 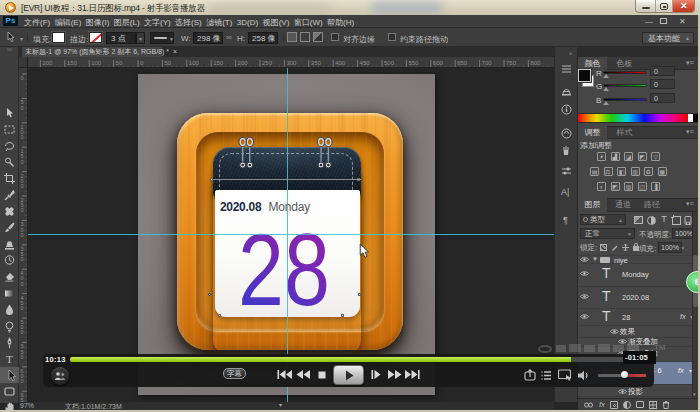 I want to click on svg-text: 600, so click(x=438, y=63).